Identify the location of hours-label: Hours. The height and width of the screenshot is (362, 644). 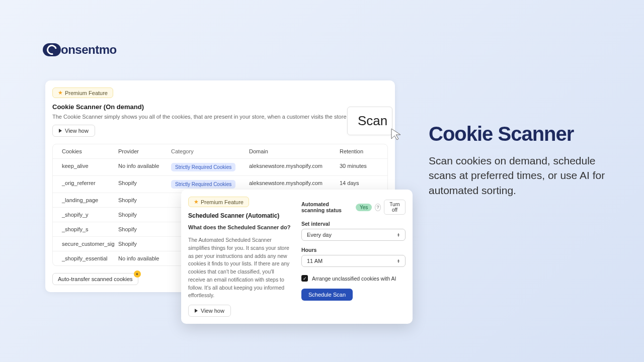
(353, 250).